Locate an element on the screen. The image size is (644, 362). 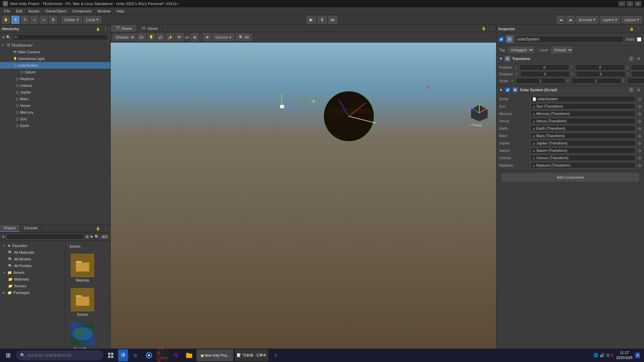
tree-item-directional-light: 💡 Directional Light is located at coordinates (55, 59).